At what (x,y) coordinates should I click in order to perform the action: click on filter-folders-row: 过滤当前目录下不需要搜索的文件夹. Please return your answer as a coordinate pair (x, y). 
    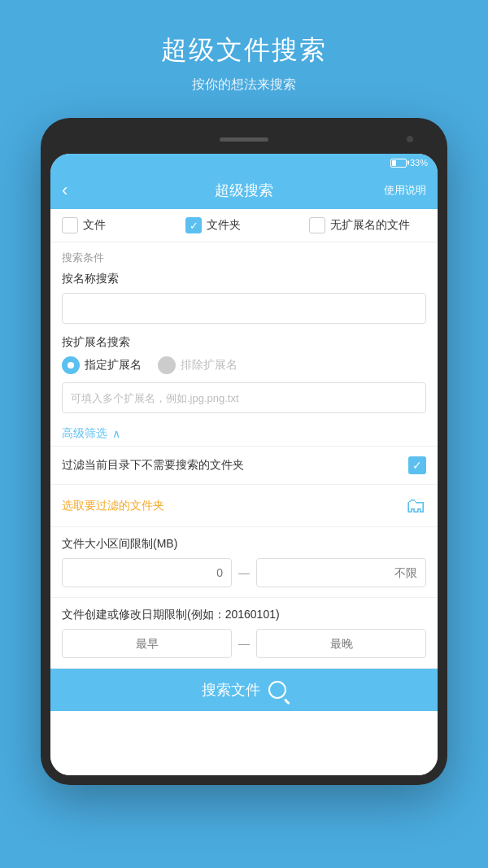
    Looking at the image, I should click on (244, 465).